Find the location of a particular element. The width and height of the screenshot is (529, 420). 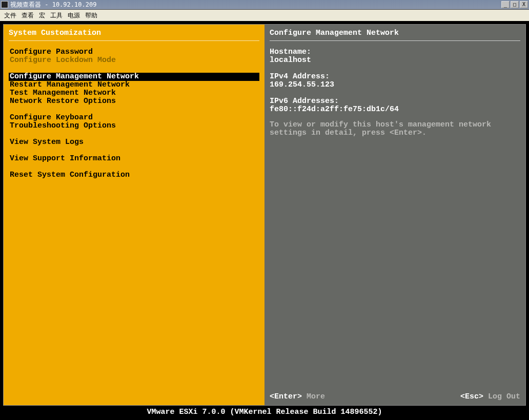

menu-help: 帮助 is located at coordinates (91, 15).